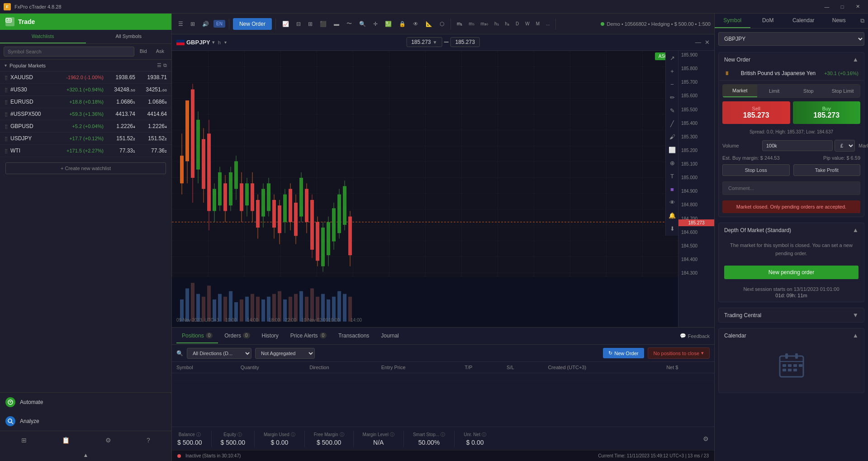 Image resolution: width=868 pixels, height=461 pixels. What do you see at coordinates (86, 127) in the screenshot?
I see `list-item: ⣿ GBPUSD +5.2 (+0.04%) 1.2226₄ 1.2226₄` at bounding box center [86, 127].